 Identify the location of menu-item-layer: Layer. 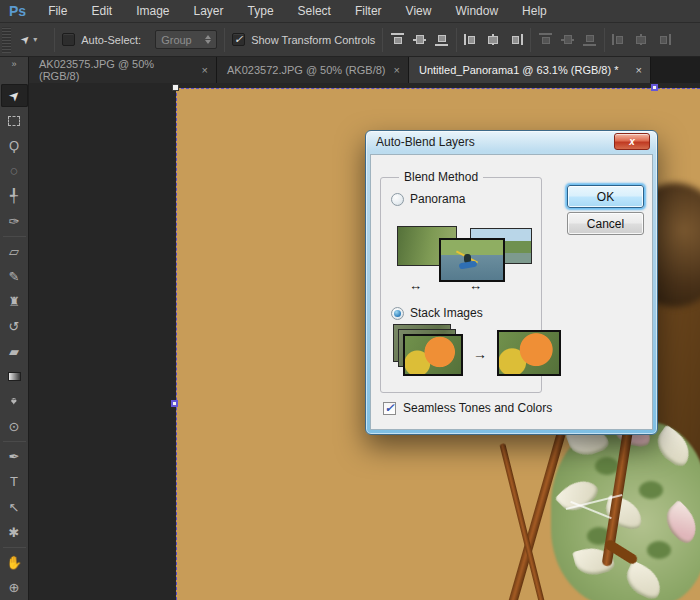
(209, 12).